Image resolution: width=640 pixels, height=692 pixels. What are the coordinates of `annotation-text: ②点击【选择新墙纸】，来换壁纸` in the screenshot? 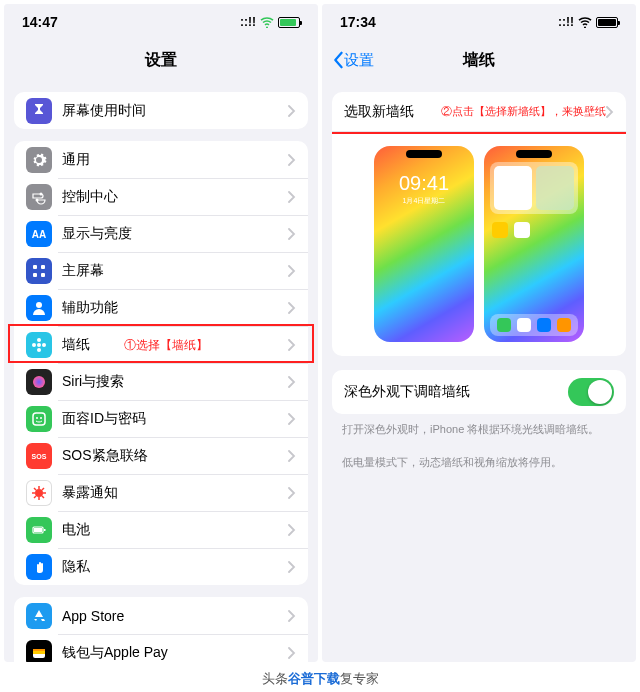 It's located at (524, 112).